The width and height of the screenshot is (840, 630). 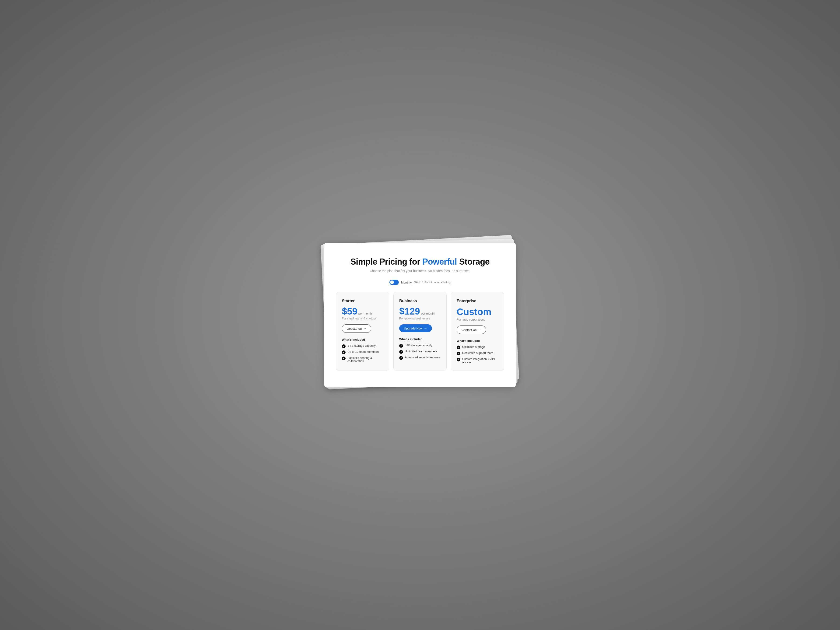 I want to click on enterprise-feature-1: Unlimited storage, so click(x=477, y=347).